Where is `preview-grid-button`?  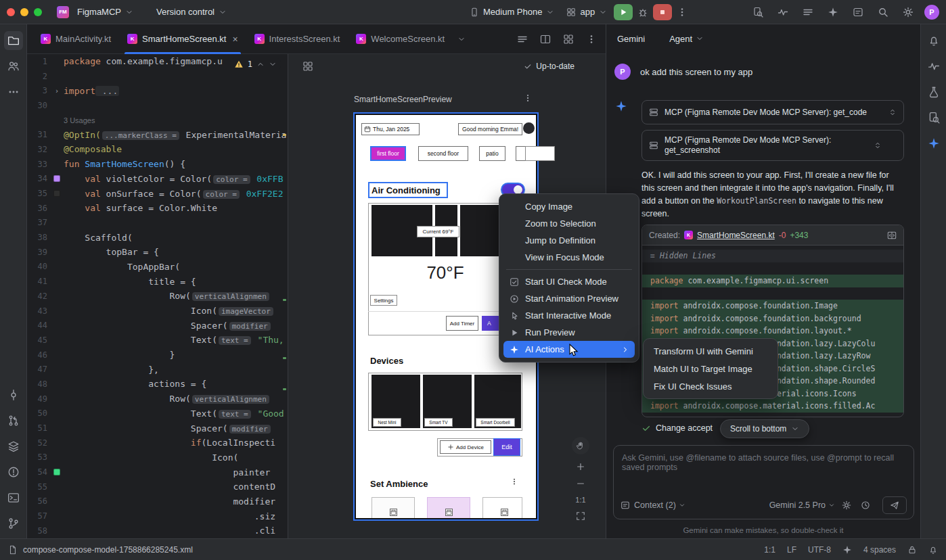 preview-grid-button is located at coordinates (308, 66).